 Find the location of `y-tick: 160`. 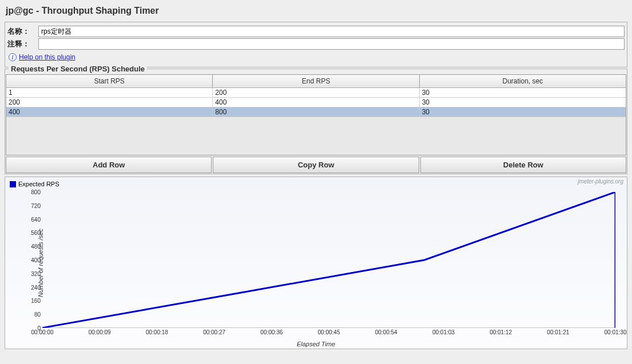

y-tick: 160 is located at coordinates (33, 301).